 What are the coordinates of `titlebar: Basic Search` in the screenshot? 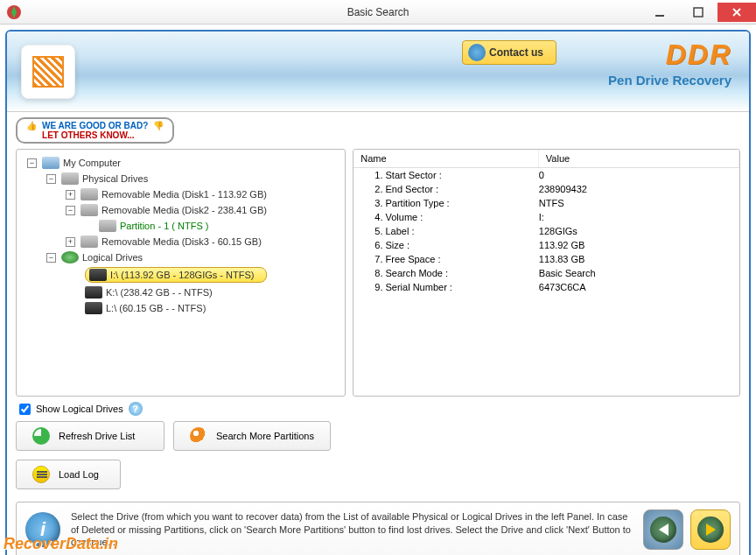 It's located at (378, 12).